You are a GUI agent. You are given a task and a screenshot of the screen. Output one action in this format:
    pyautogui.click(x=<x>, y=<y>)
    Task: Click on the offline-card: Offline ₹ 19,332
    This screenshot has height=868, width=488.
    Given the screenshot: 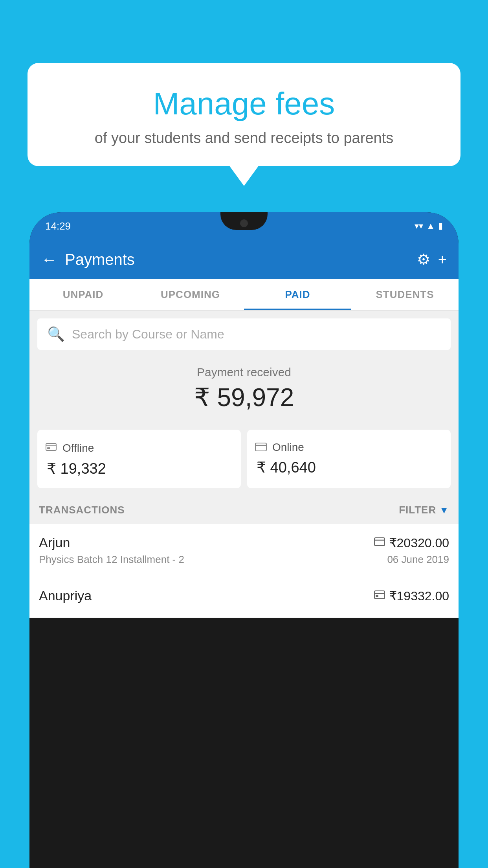 What is the action you would take?
    pyautogui.click(x=139, y=459)
    